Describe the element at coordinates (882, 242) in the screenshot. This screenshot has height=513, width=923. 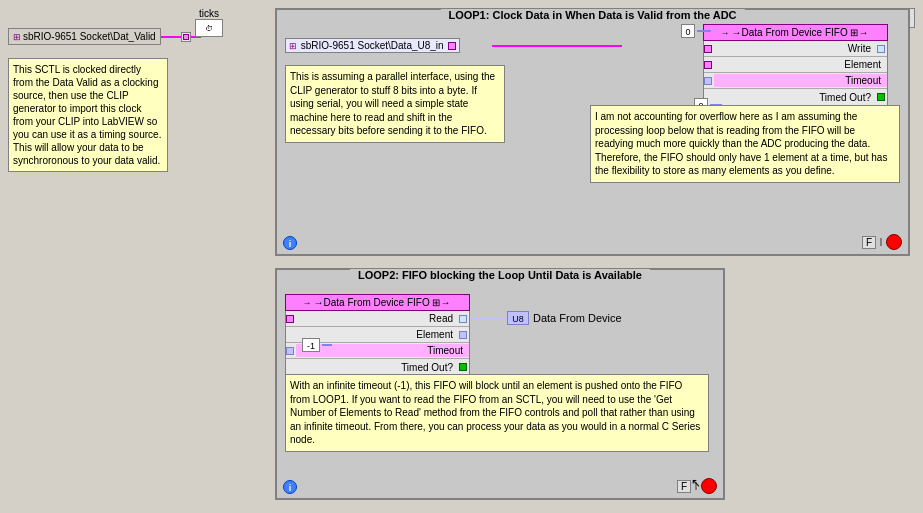
I see `loop1-bottom-controls: F` at that location.